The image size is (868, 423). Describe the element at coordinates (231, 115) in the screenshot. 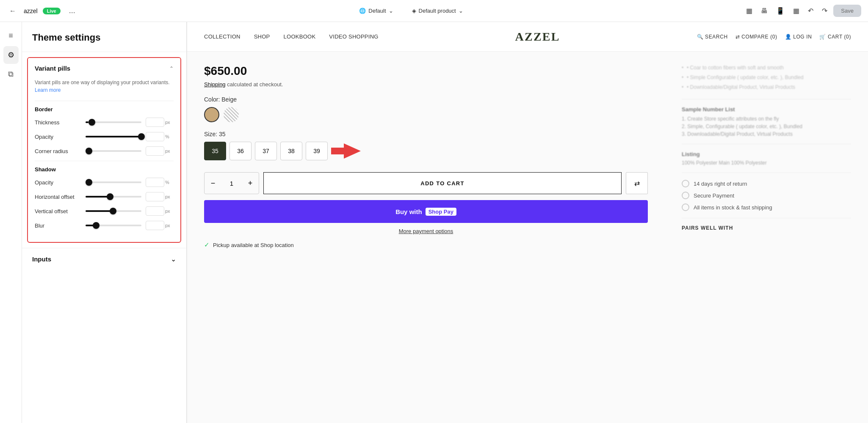

I see `color-swatch-striped` at that location.